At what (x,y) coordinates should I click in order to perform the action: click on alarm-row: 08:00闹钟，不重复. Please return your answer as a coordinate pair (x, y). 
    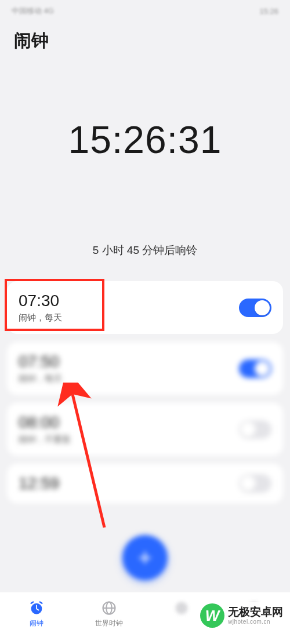
    Looking at the image, I should click on (145, 429).